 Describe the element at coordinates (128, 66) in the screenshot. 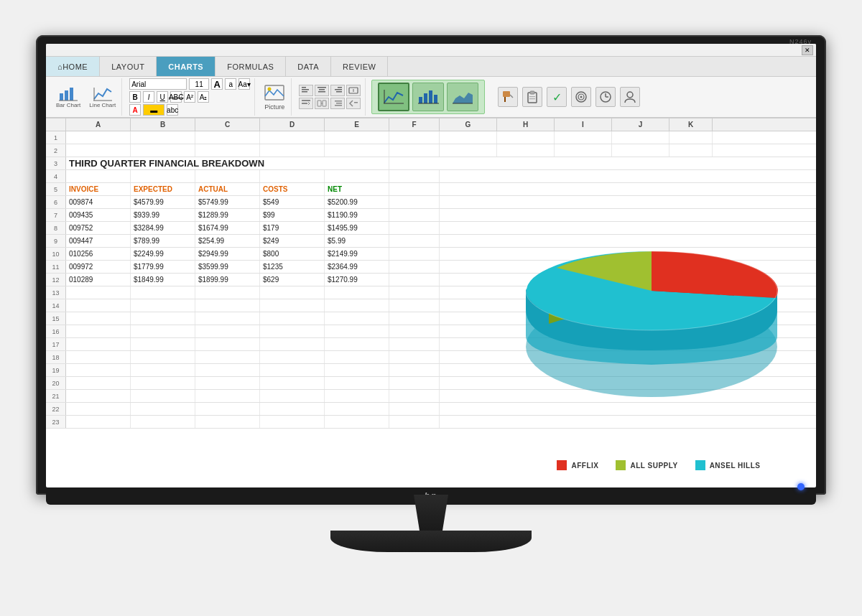

I see `tab-layout: LAYOUT` at that location.